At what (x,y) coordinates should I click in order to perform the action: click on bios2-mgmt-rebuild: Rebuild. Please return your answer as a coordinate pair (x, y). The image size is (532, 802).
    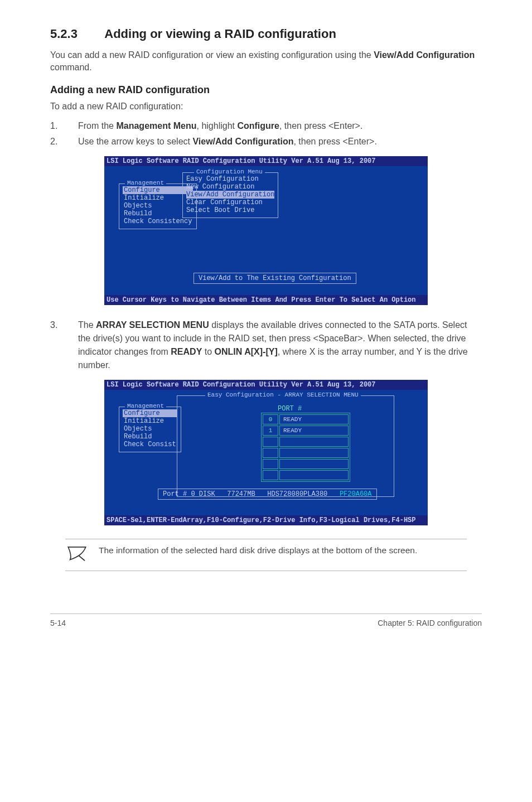
    Looking at the image, I should click on (150, 437).